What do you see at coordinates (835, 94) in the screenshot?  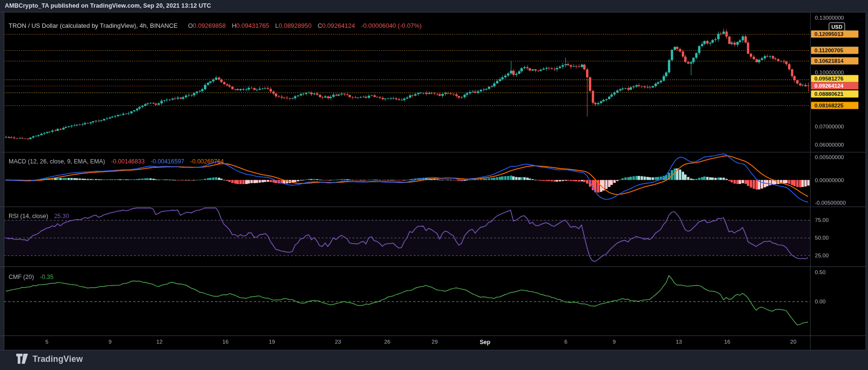 I see `level-price-label: 0.08880621` at bounding box center [835, 94].